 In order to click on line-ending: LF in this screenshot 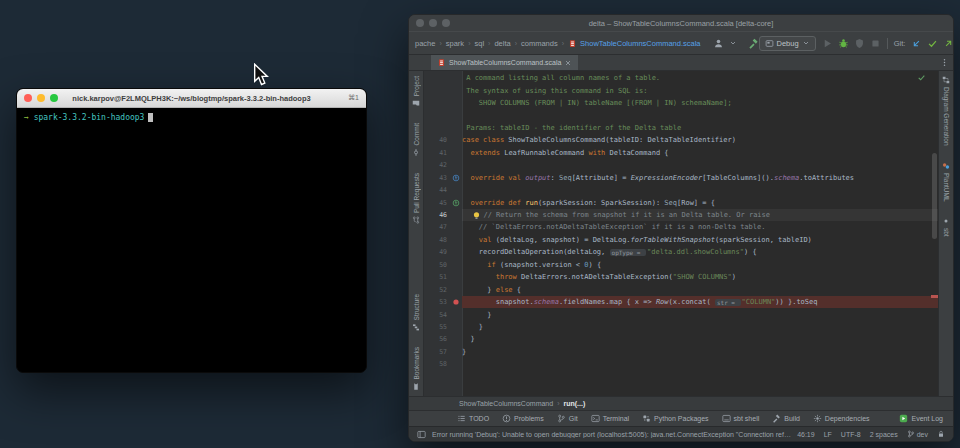, I will do `click(828, 434)`.